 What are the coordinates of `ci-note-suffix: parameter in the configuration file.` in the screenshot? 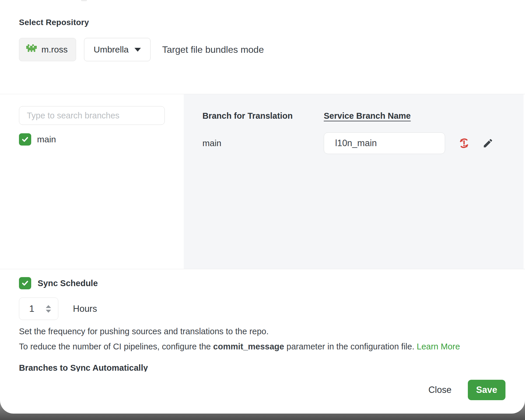 It's located at (351, 346).